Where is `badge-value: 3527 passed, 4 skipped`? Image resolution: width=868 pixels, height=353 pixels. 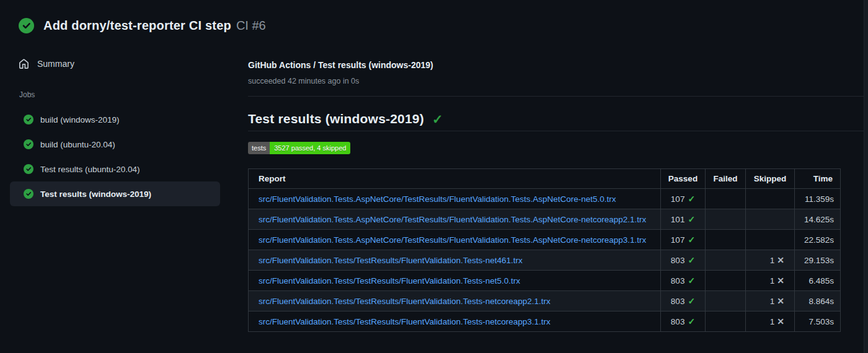 badge-value: 3527 passed, 4 skipped is located at coordinates (310, 148).